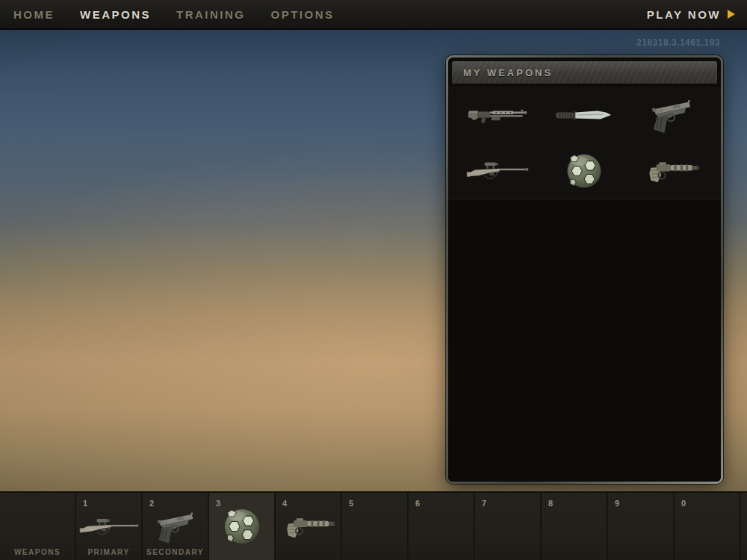  I want to click on my-weapons-grid, so click(584, 143).